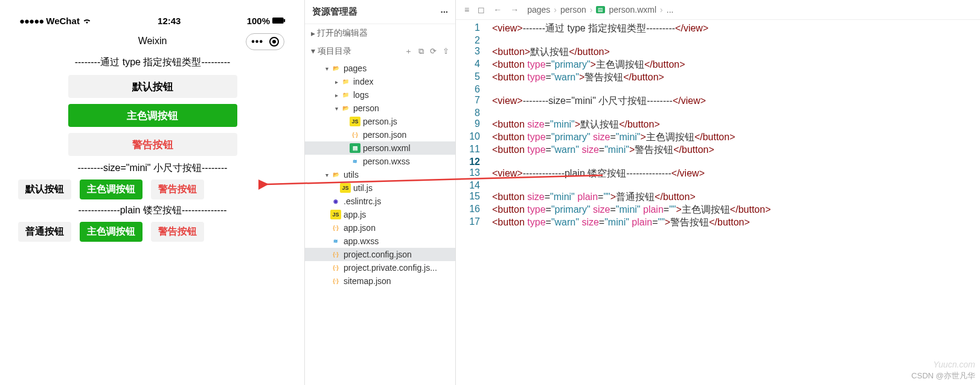 The image size is (980, 385). I want to click on battery-label: 100%, so click(258, 21).